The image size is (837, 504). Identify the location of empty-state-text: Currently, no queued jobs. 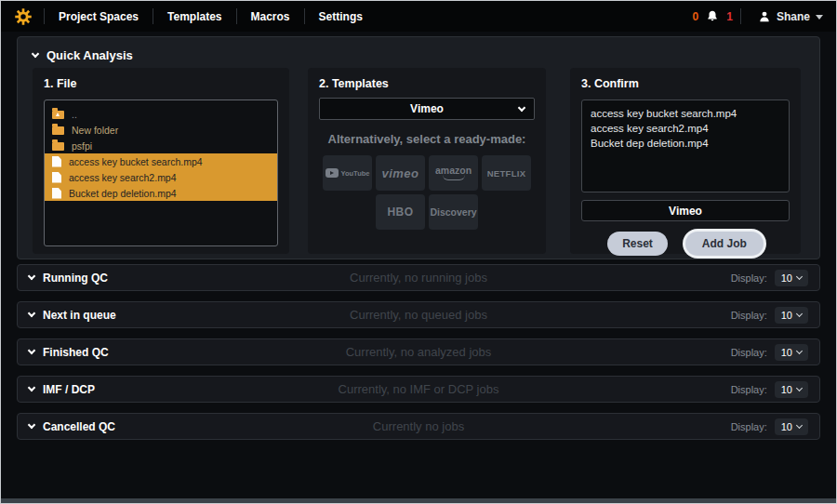
(418, 314).